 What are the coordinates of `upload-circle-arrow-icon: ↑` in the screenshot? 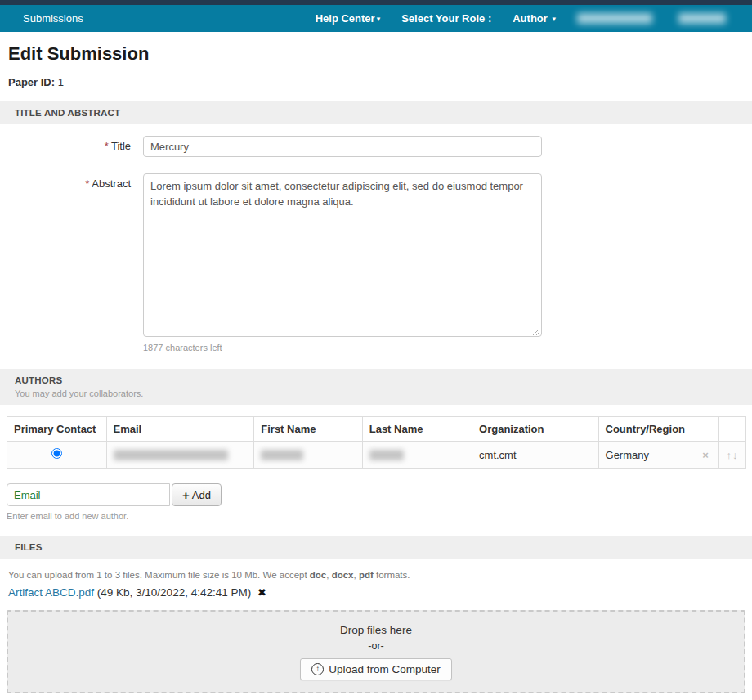 It's located at (317, 669).